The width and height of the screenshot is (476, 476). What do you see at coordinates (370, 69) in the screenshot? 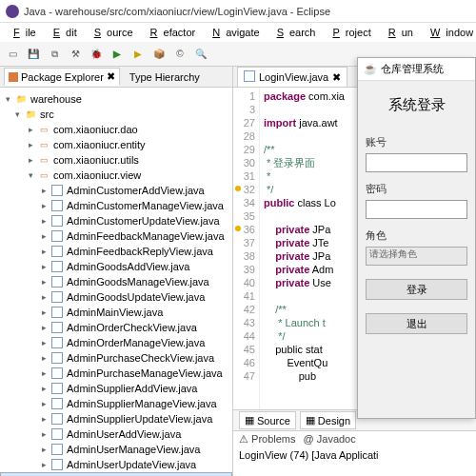
I see `dialog-icon: ☕` at bounding box center [370, 69].